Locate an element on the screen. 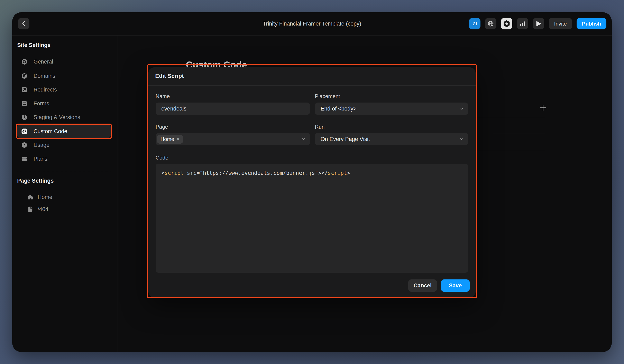  name-input-value: evendeals is located at coordinates (174, 109).